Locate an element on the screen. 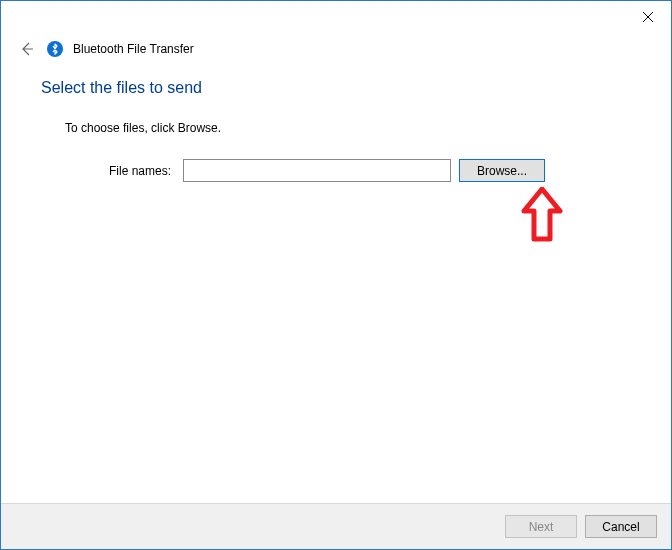  footer: Next Cancel is located at coordinates (336, 526).